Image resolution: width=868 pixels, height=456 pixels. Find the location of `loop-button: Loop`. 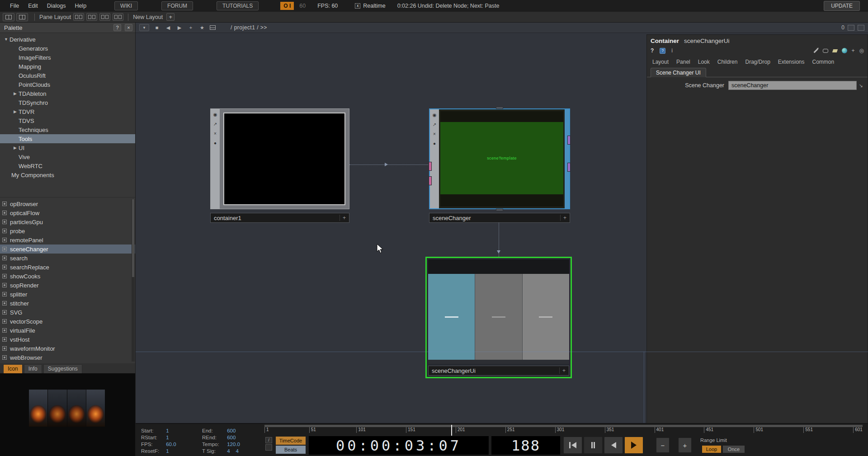

loop-button: Loop is located at coordinates (712, 449).